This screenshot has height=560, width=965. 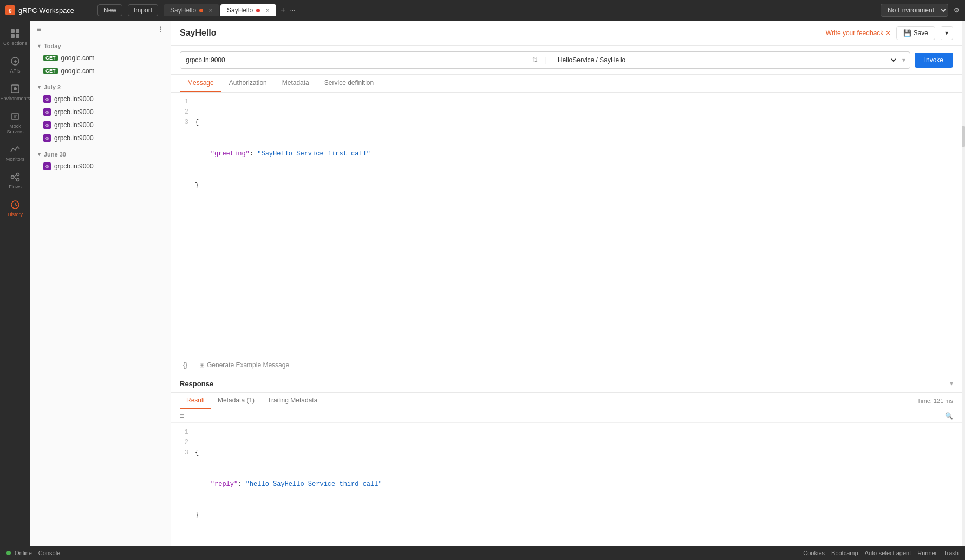 What do you see at coordinates (574, 516) in the screenshot?
I see `resp-code-line-3: }` at bounding box center [574, 516].